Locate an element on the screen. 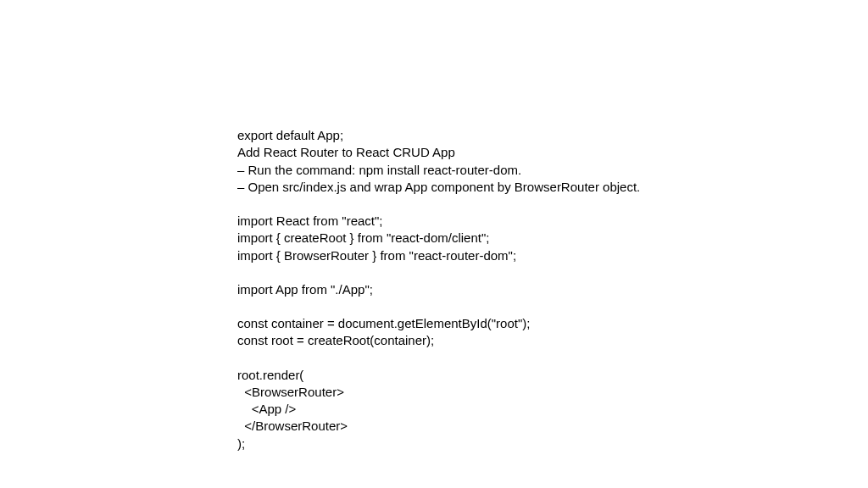 The image size is (868, 488). code-line: const root = createRoot(container); is located at coordinates (527, 341).